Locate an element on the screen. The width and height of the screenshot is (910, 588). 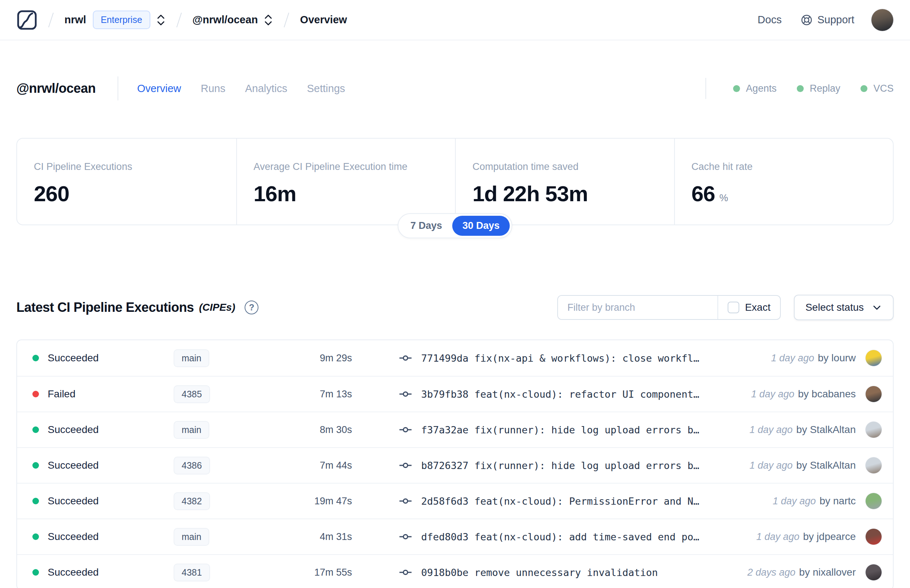
commit-link: 771499da fix(nx-api & workflows): close … is located at coordinates (560, 358).